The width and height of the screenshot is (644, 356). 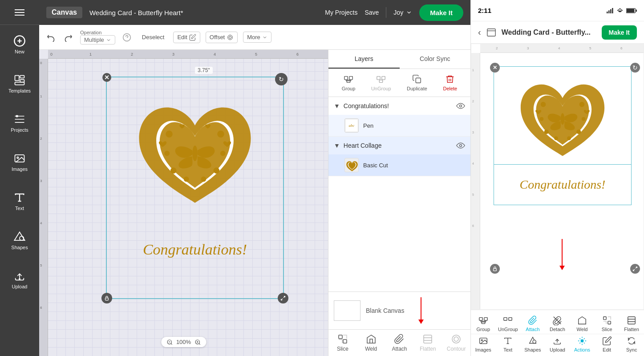 I want to click on sidebar-item-shapes: Shapes, so click(x=20, y=240).